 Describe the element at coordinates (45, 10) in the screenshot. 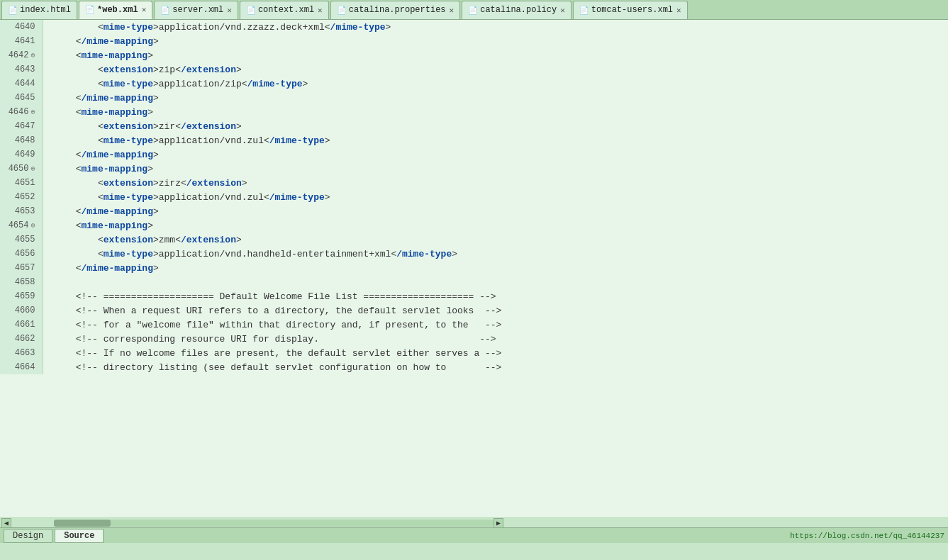

I see `tab-label: index.html` at that location.